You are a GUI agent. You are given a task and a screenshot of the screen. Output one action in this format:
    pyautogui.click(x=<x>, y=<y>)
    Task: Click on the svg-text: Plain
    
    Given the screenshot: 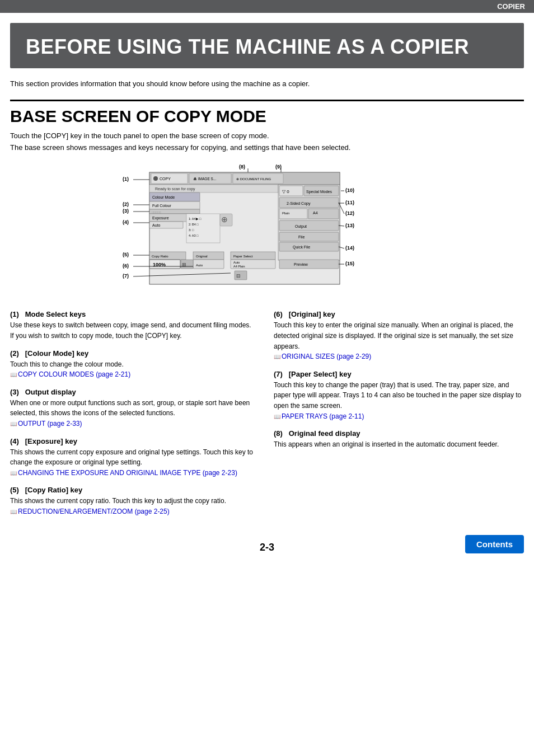 What is the action you would take?
    pyautogui.click(x=285, y=213)
    